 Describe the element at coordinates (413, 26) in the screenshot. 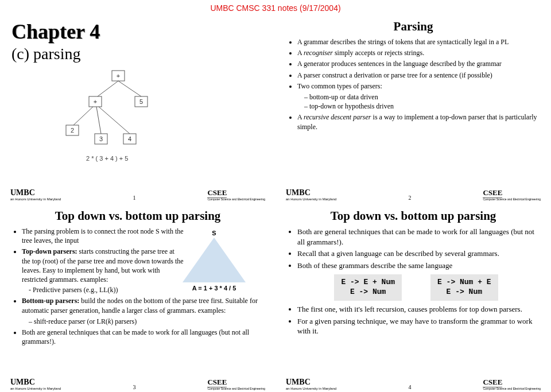

I see `slide-title: Parsing` at that location.